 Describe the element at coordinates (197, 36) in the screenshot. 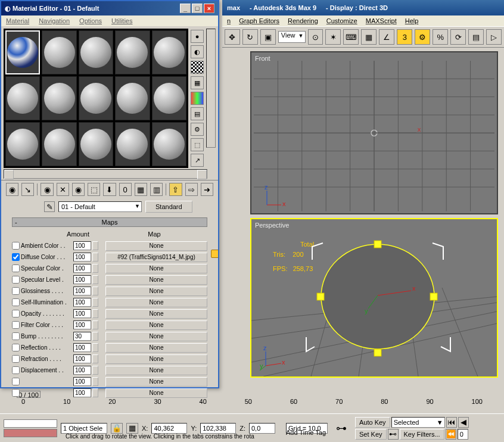

I see `sample-type-icon: ●` at that location.